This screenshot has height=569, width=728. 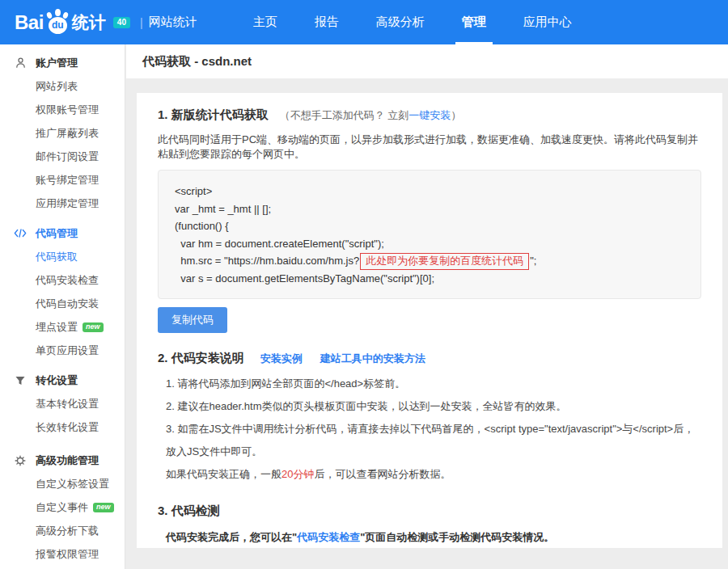 What do you see at coordinates (430, 429) in the screenshot?
I see `install-instructions: 1. 请将代码添加到网站全部页面的</head>标签前。 2. 建议在heade…` at bounding box center [430, 429].